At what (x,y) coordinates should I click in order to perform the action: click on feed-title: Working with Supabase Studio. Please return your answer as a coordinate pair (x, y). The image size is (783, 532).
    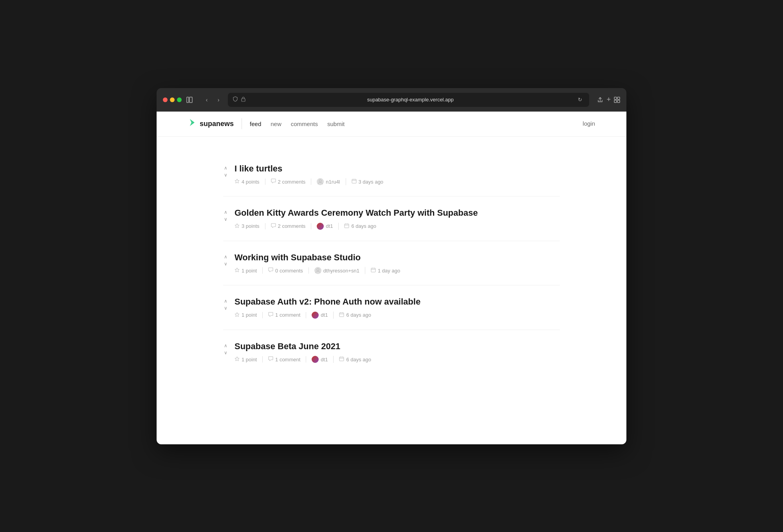
    Looking at the image, I should click on (397, 258).